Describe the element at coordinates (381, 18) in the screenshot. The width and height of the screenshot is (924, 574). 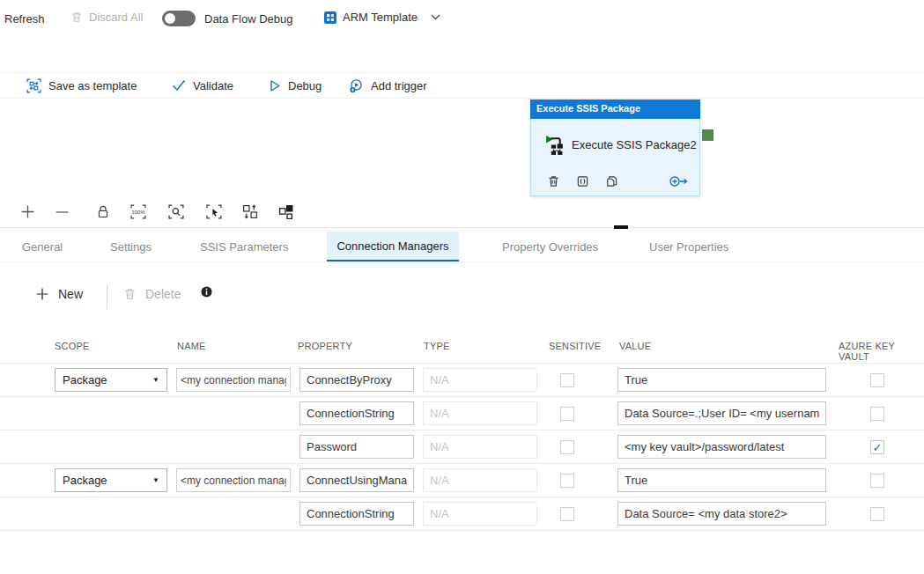
I see `arm-template-label: ARM Template` at that location.